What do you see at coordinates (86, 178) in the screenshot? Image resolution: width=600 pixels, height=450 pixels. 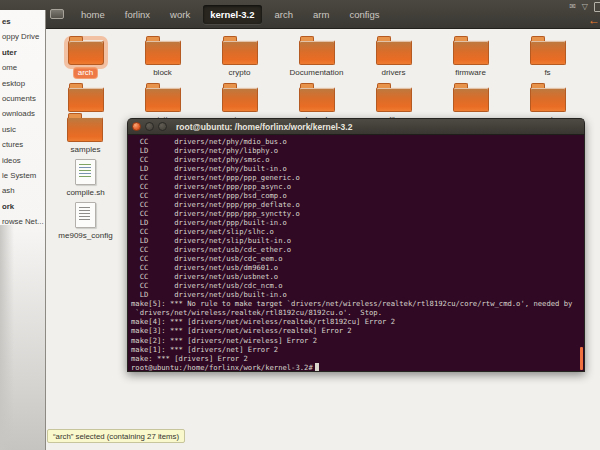 I see `file-icon-view-left-column: samples compile.sh me909s_config` at bounding box center [86, 178].